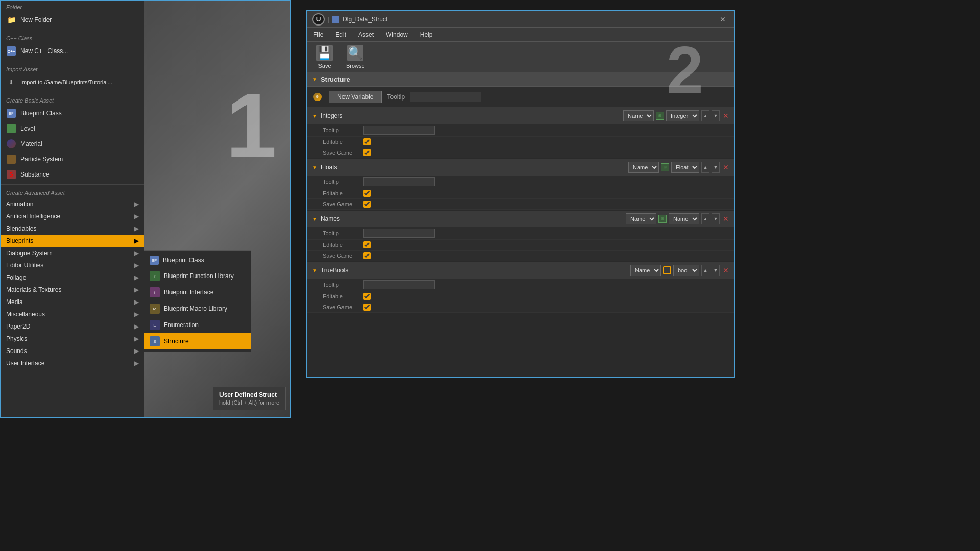  What do you see at coordinates (716, 219) in the screenshot?
I see `names-down-button: ▼` at bounding box center [716, 219].